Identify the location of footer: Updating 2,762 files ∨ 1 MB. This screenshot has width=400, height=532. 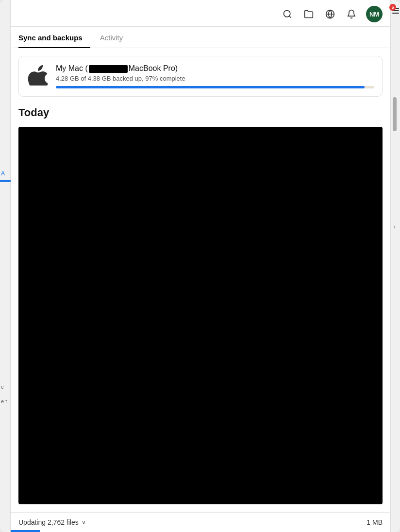
(200, 522).